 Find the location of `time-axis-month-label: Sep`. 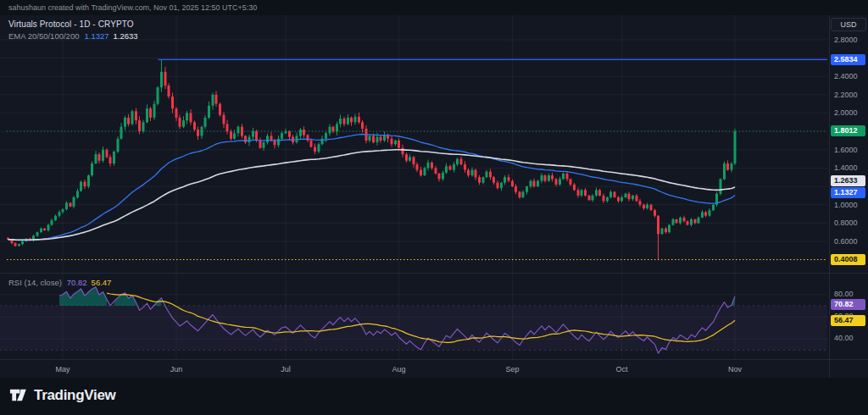

time-axis-month-label: Sep is located at coordinates (512, 369).